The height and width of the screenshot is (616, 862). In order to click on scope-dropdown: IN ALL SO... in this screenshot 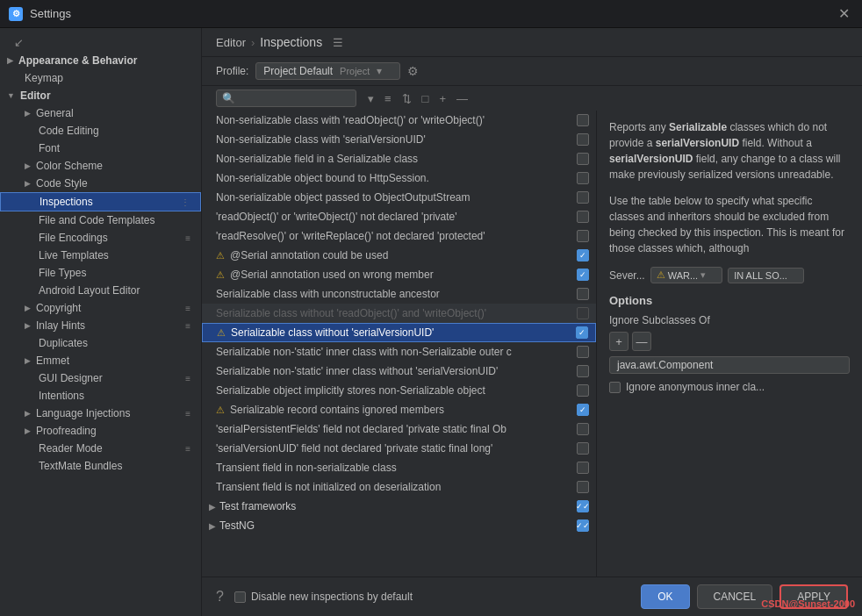, I will do `click(765, 276)`.